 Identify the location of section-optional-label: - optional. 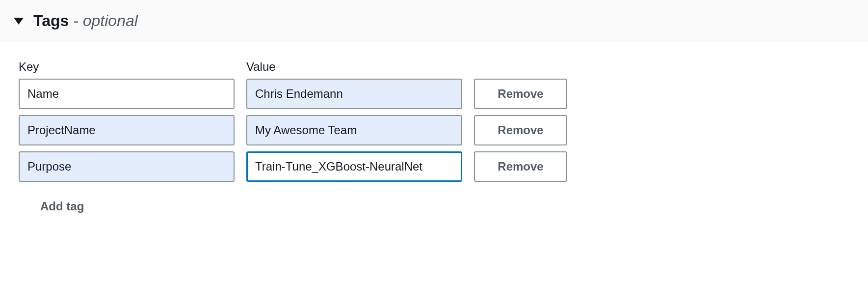
(103, 21).